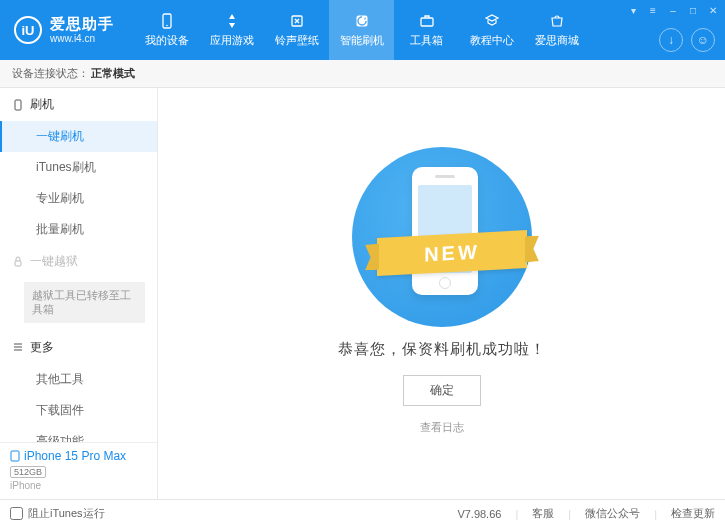 The image size is (725, 527). What do you see at coordinates (232, 21) in the screenshot?
I see `apps-icon` at bounding box center [232, 21].